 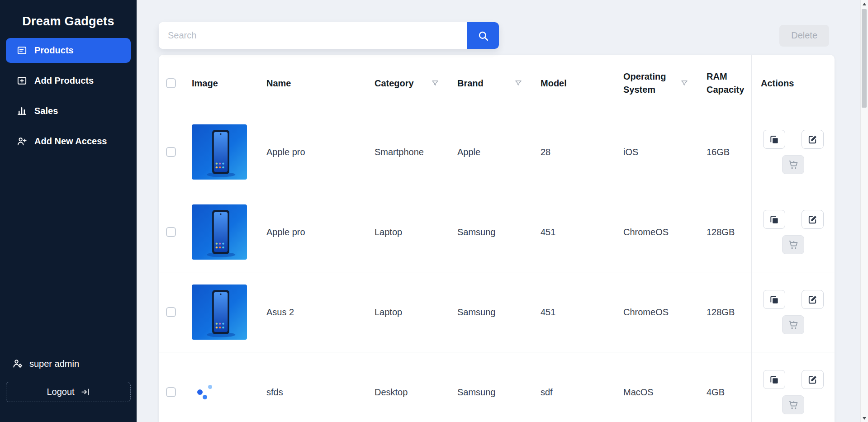 What do you see at coordinates (22, 111) in the screenshot?
I see `sales-icon` at bounding box center [22, 111].